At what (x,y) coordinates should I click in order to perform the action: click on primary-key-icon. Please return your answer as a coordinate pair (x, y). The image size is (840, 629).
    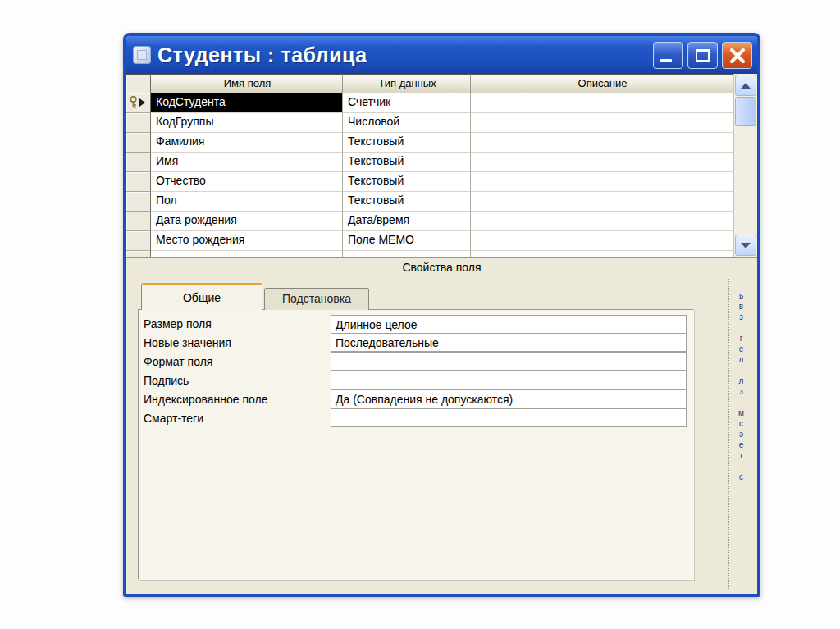
    Looking at the image, I should click on (133, 103).